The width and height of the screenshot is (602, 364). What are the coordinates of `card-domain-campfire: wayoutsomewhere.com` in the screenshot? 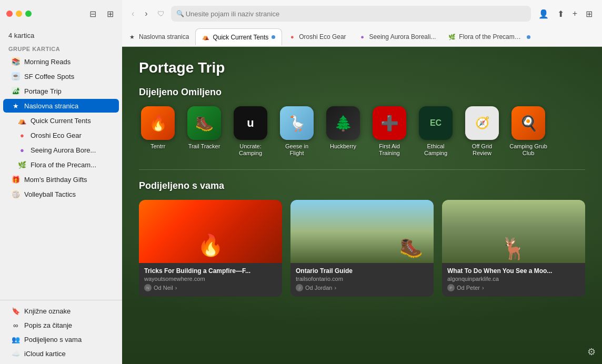 It's located at (210, 279).